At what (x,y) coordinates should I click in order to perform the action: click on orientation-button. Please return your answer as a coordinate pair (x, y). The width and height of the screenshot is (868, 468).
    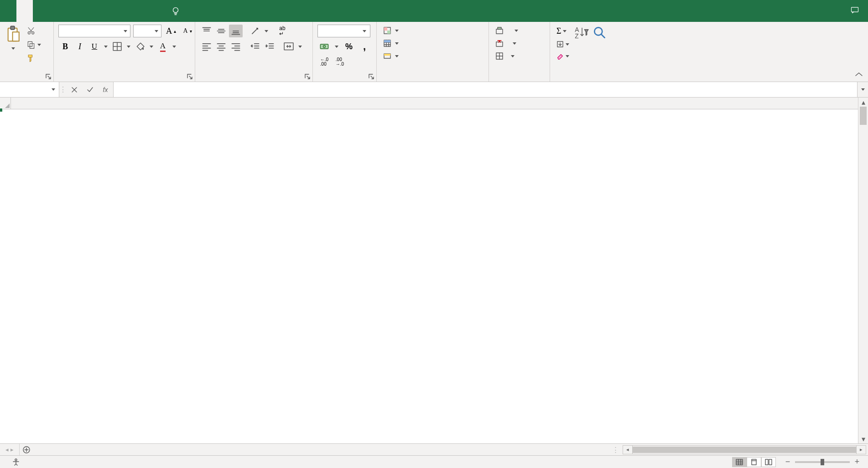
    Looking at the image, I should click on (255, 31).